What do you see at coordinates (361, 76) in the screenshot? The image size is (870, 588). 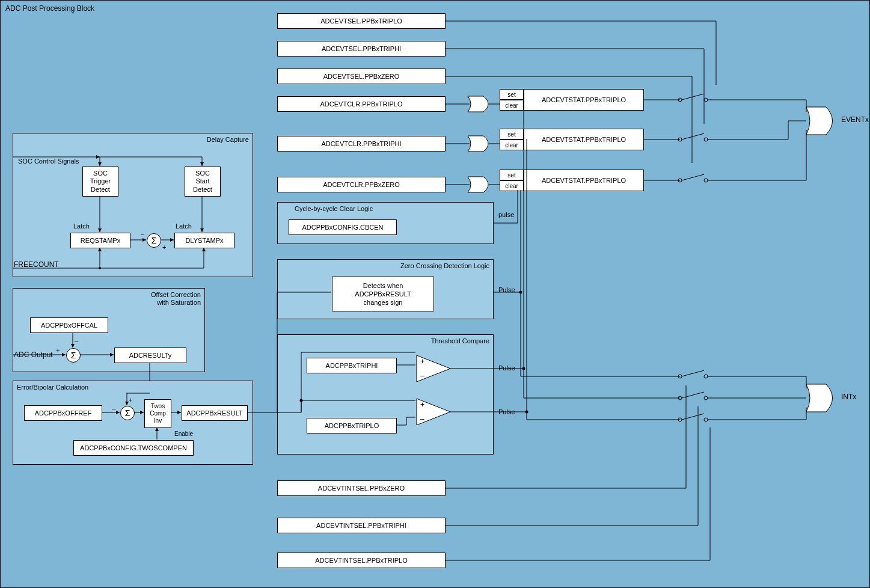 I see `evtsel-zero: ADCEVTSEL.PPBxZERO` at bounding box center [361, 76].